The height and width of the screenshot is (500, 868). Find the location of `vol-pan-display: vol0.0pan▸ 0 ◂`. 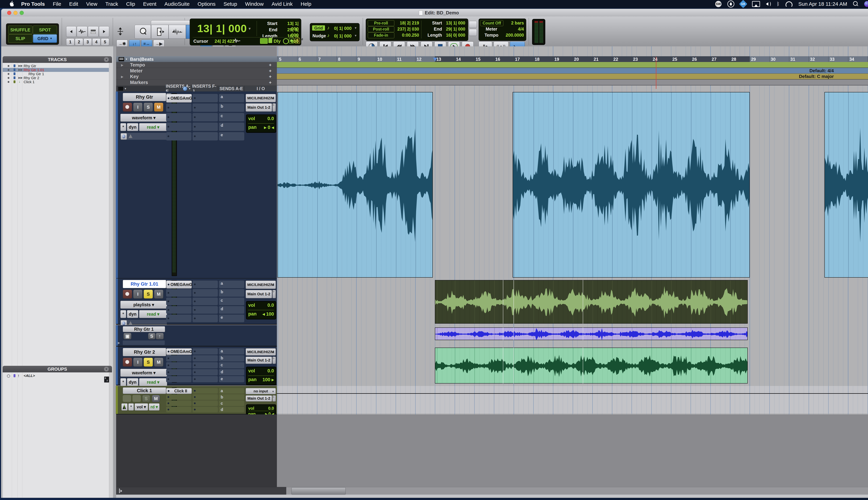

vol-pan-display: vol0.0pan▸ 0 ◂ is located at coordinates (261, 124).